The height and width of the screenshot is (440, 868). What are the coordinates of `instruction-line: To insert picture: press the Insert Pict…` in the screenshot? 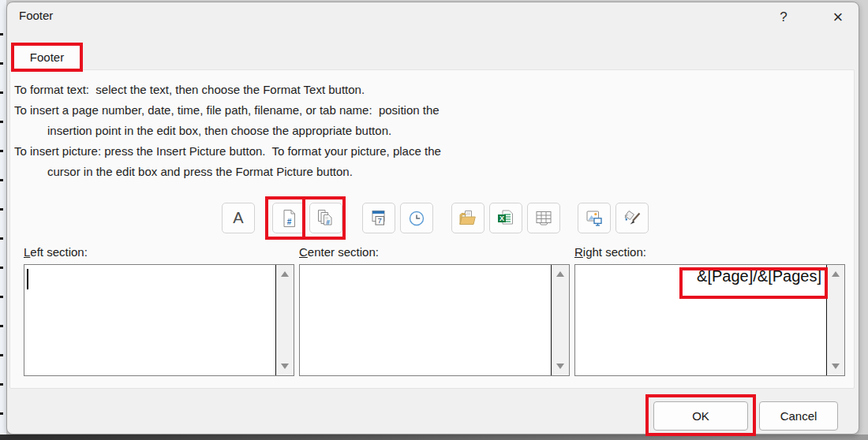 It's located at (227, 151).